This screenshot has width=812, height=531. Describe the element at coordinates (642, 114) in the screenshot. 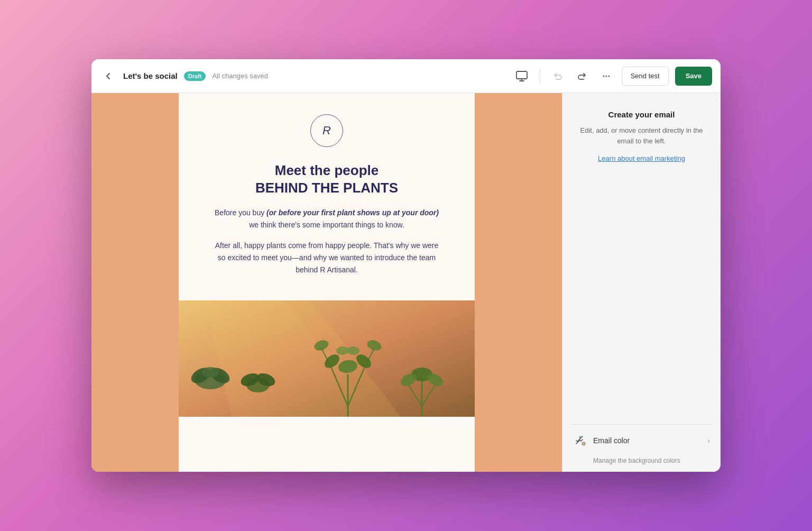

I see `create-email-title: Create your email` at that location.